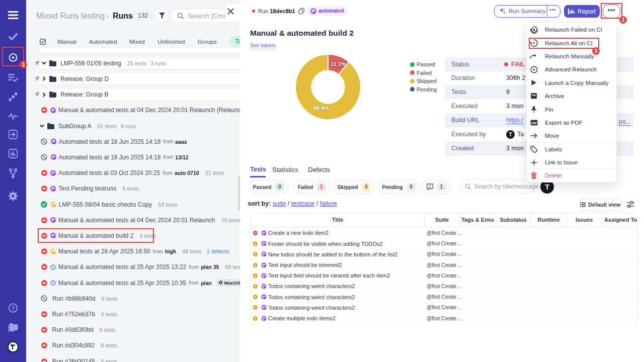 The image size is (644, 362). I want to click on svg-text: PDF, so click(534, 123).